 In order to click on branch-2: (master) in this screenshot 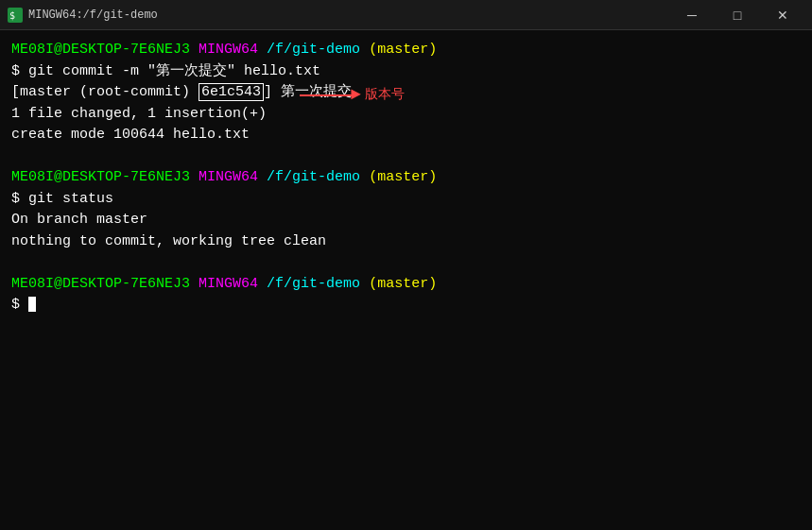, I will do `click(403, 178)`.